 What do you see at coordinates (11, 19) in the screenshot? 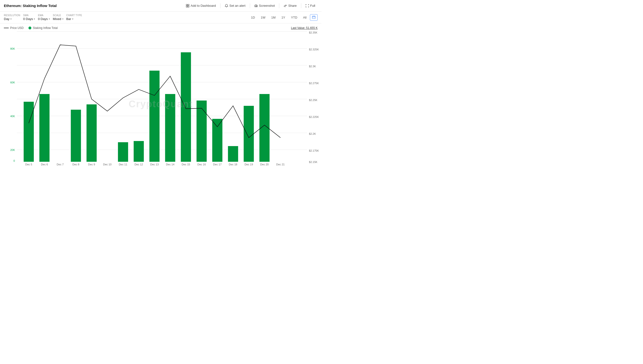
I see `resolution-chevron: ▾` at bounding box center [11, 19].